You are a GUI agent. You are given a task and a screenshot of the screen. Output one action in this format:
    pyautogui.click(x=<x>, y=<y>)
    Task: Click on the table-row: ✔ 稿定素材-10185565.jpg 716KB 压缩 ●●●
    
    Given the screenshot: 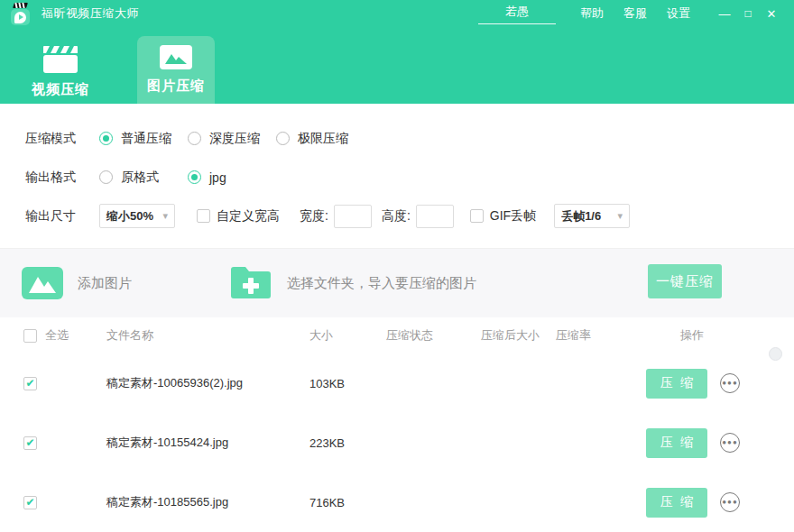 What is the action you would take?
    pyautogui.click(x=397, y=502)
    